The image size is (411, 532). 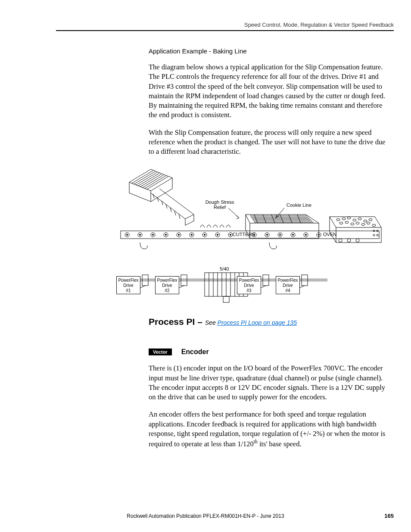 What do you see at coordinates (299, 205) in the screenshot?
I see `label-cookie-line: Cookie Line` at bounding box center [299, 205].